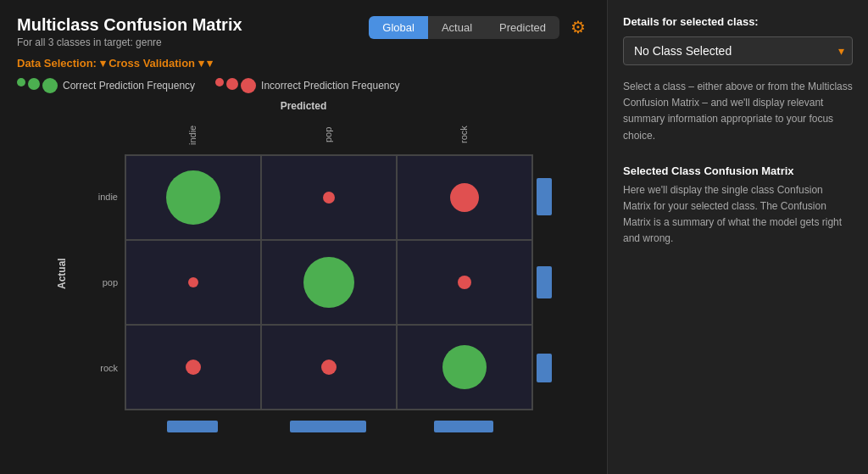  What do you see at coordinates (99, 282) in the screenshot?
I see `row-labels-col: indie pop rock` at bounding box center [99, 282].